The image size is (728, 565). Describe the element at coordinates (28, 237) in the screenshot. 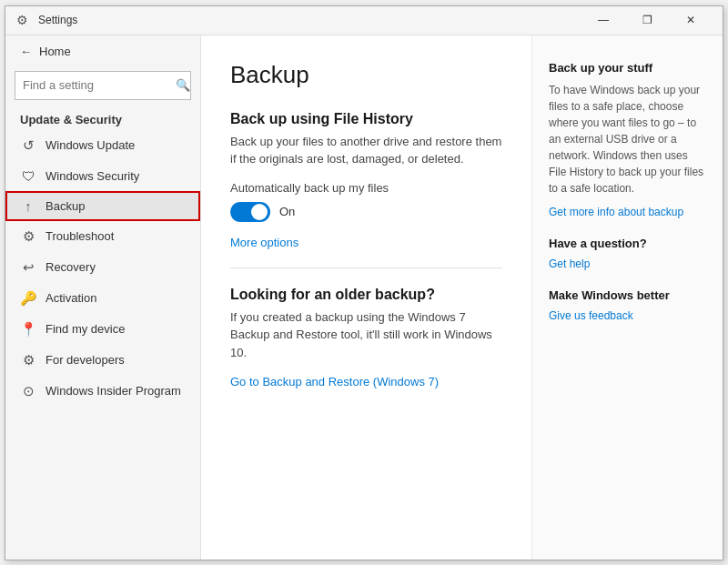

I see `troubleshoot-icon: ⚙` at that location.